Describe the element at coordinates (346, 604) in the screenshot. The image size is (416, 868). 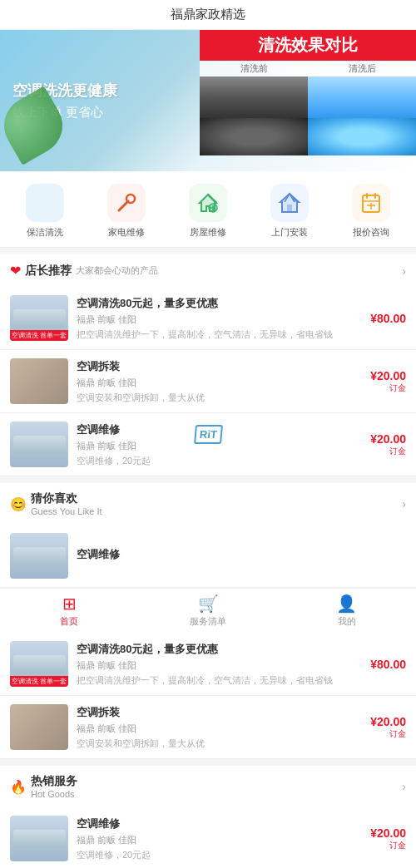
I see `user-icon: 👤` at that location.